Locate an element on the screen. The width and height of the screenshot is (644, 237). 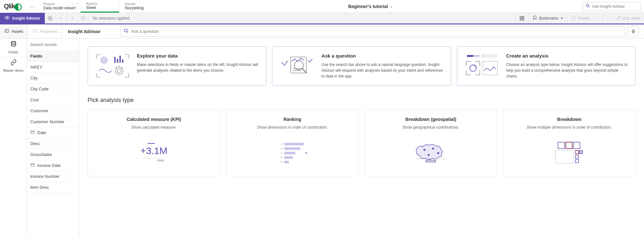
prev-sheet-button: ‹ is located at coordinates (598, 18).